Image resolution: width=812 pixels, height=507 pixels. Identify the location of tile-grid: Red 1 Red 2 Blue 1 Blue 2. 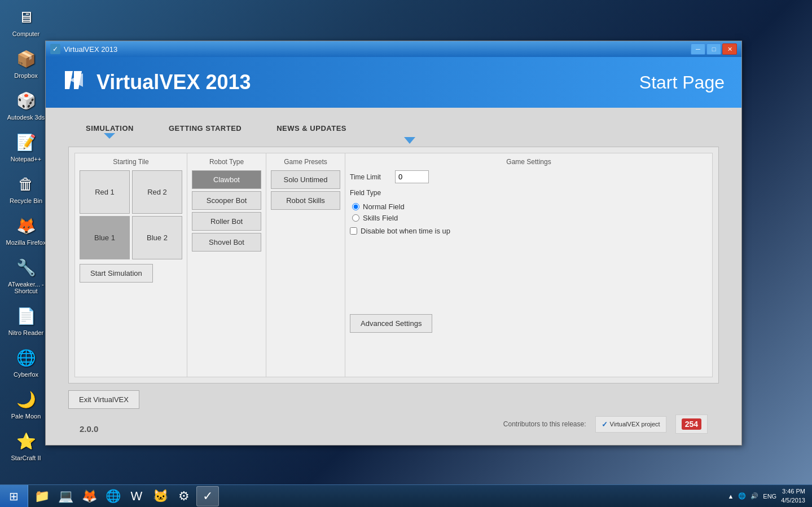
(131, 215).